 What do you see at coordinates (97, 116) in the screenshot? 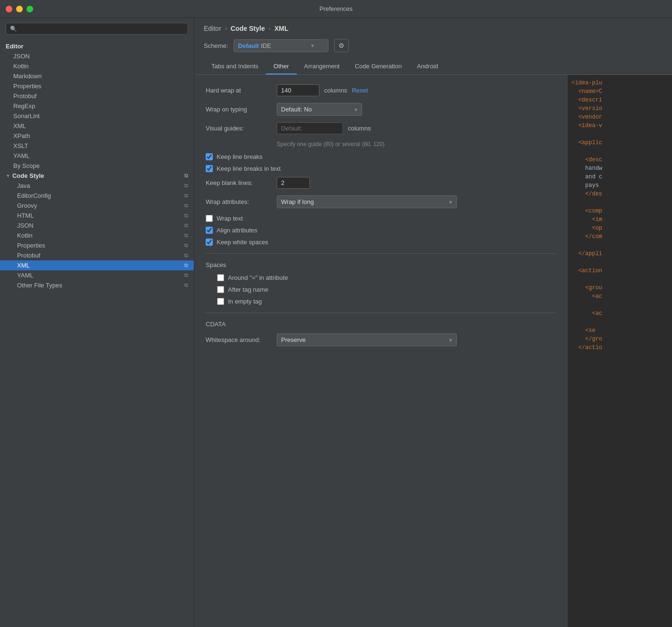
I see `sidebar-item-sonarlint: SonarLint` at bounding box center [97, 116].